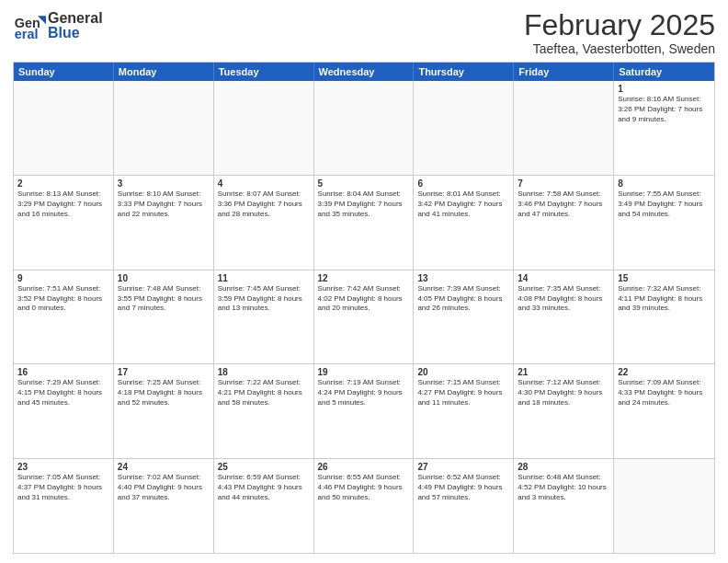  What do you see at coordinates (364, 372) in the screenshot?
I see `day-number: 19` at bounding box center [364, 372].